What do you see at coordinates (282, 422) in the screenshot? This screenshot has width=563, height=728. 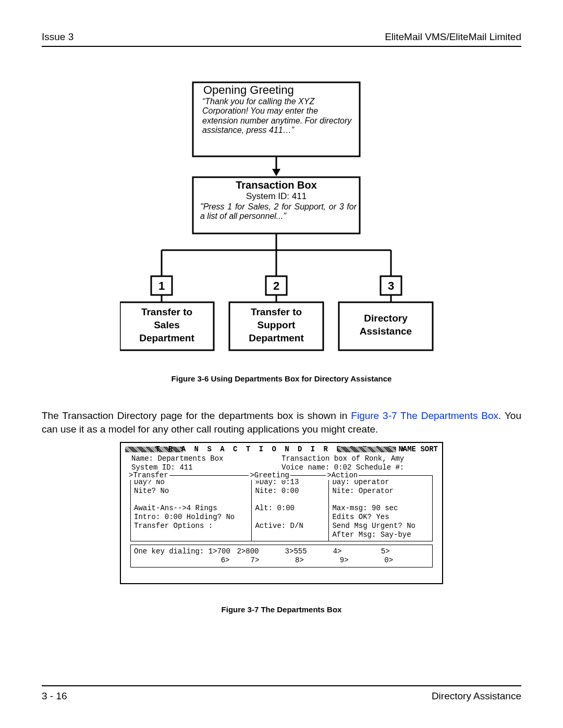 I see `body-paragraph: The Transaction Directory page for the d…` at bounding box center [282, 422].